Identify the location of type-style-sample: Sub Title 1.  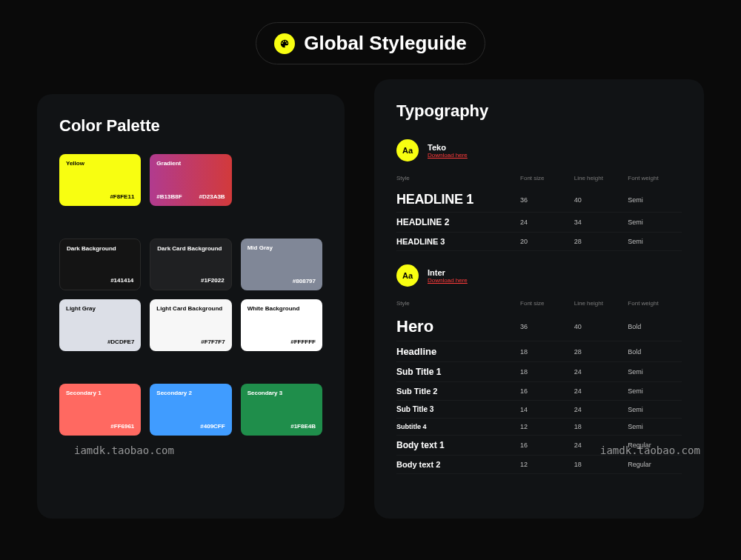
(458, 372).